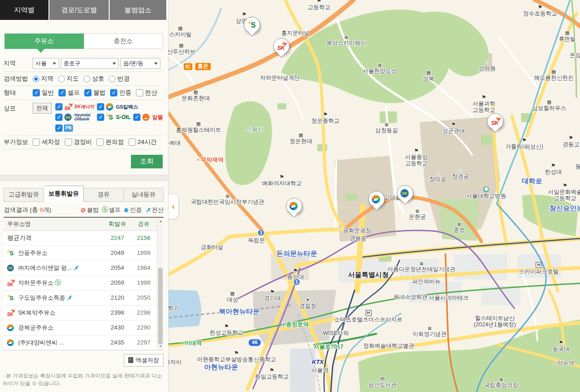 The width and height of the screenshot is (580, 392). What do you see at coordinates (174, 206) in the screenshot?
I see `sidebar-collapse-handle: ‹` at bounding box center [174, 206].